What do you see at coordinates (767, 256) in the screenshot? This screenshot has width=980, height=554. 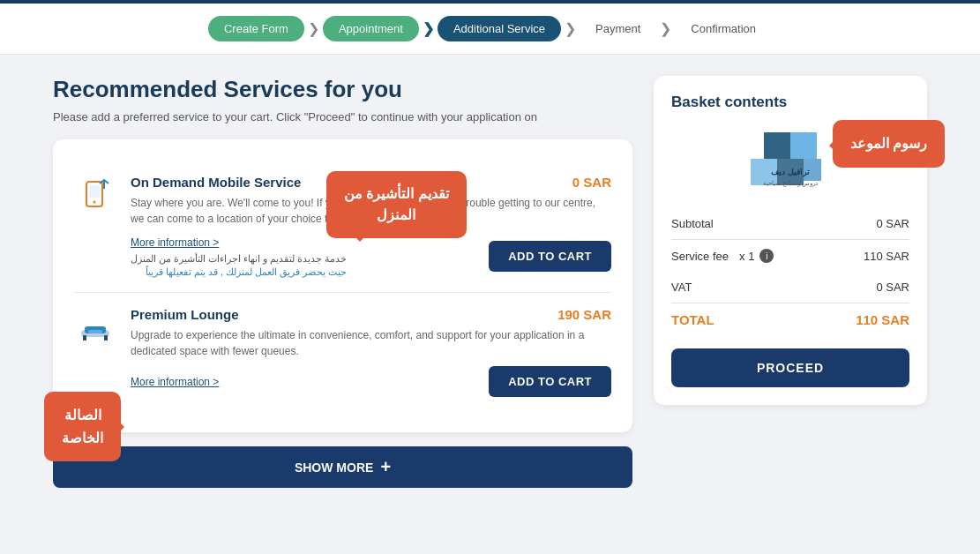 I see `info-icon: i` at bounding box center [767, 256].